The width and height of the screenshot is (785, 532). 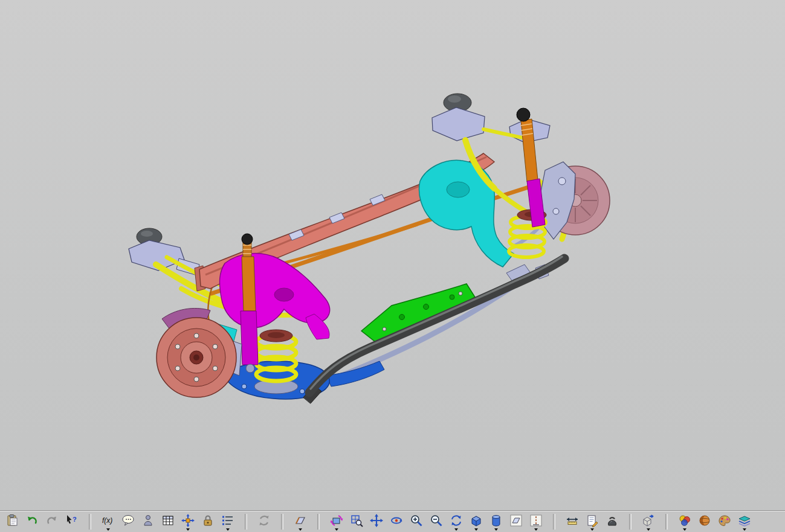 I want to click on function-icon: f(x), so click(x=108, y=521).